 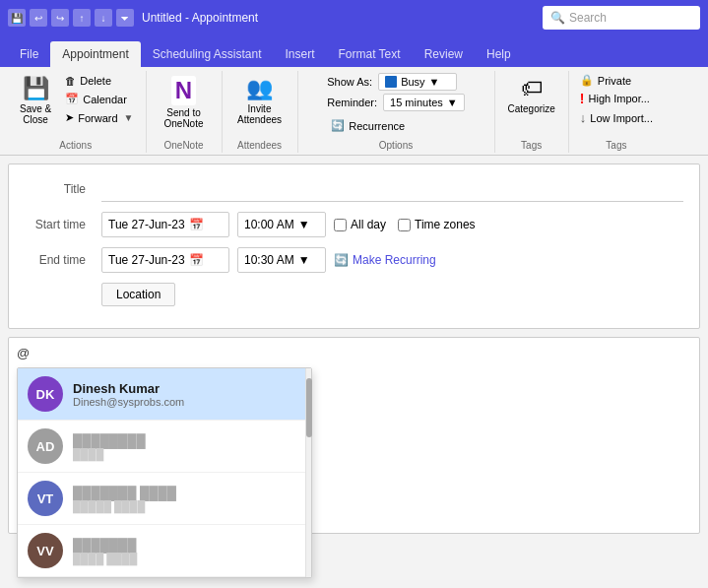 I want to click on recurrence-label: Recurrence, so click(x=376, y=126).